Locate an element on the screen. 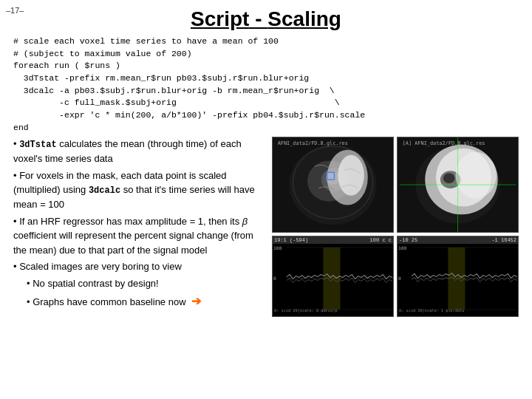 Image resolution: width=532 pixels, height=399 pixels. code-line-7: -expr 'c * min(200, a/b*100)' -prefix pb… is located at coordinates (189, 115).